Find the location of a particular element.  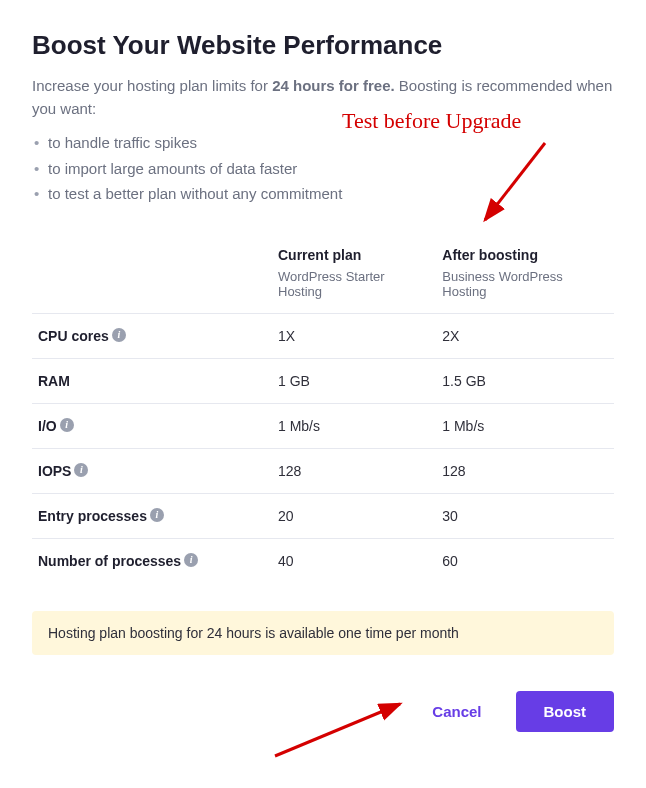

row-boosted-value: 2X is located at coordinates (525, 336).